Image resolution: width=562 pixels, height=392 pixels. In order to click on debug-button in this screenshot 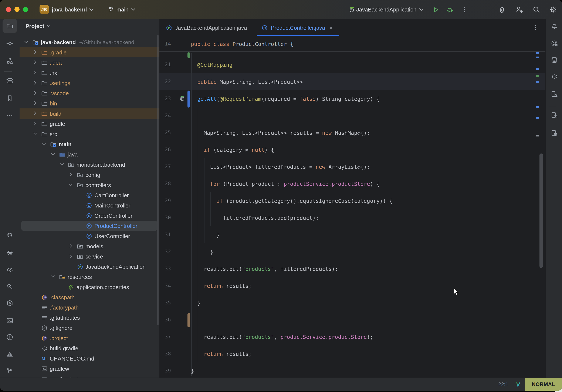, I will do `click(450, 10)`.